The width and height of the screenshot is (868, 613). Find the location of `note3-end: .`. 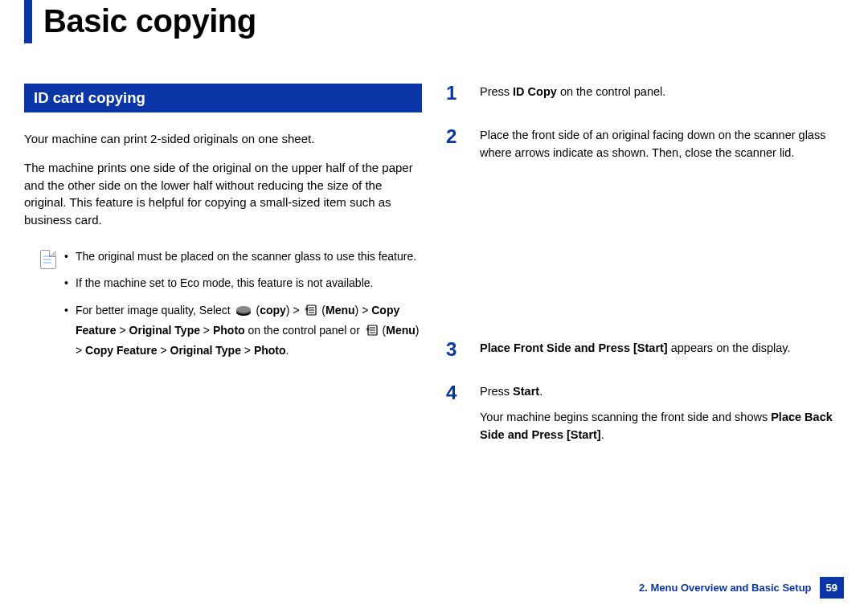

note3-end: . is located at coordinates (288, 350).